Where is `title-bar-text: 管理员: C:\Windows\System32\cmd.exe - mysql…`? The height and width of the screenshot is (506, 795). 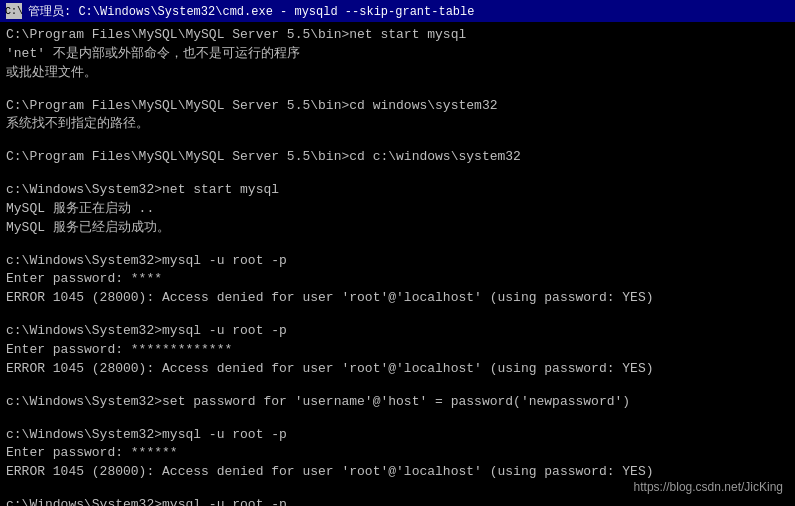
title-bar-text: 管理员: C:\Windows\System32\cmd.exe - mysql… is located at coordinates (408, 12).